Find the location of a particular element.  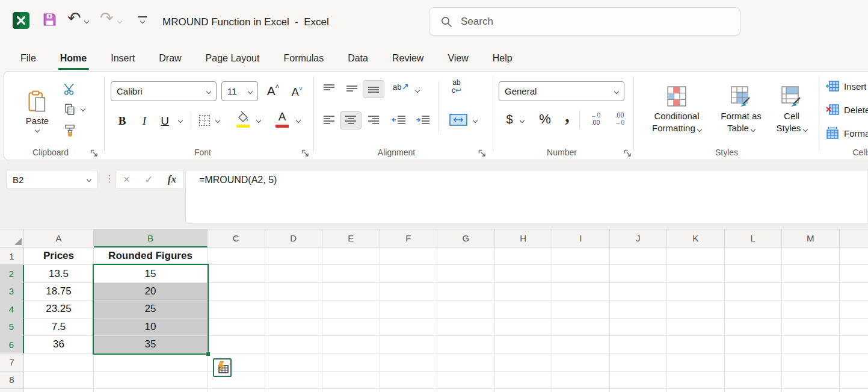

cell-B8 is located at coordinates (150, 381).